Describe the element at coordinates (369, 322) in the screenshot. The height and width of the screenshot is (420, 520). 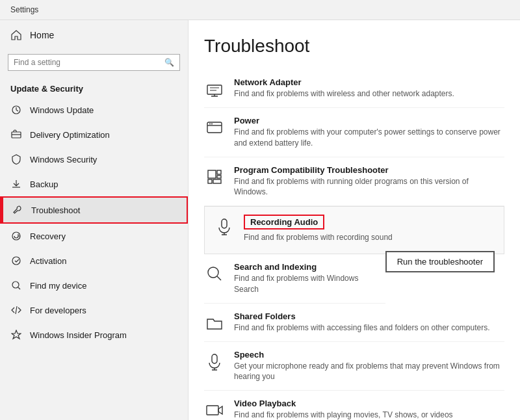
I see `item-content-shared-folders: Shared Folders Find and fix problems wit…` at that location.